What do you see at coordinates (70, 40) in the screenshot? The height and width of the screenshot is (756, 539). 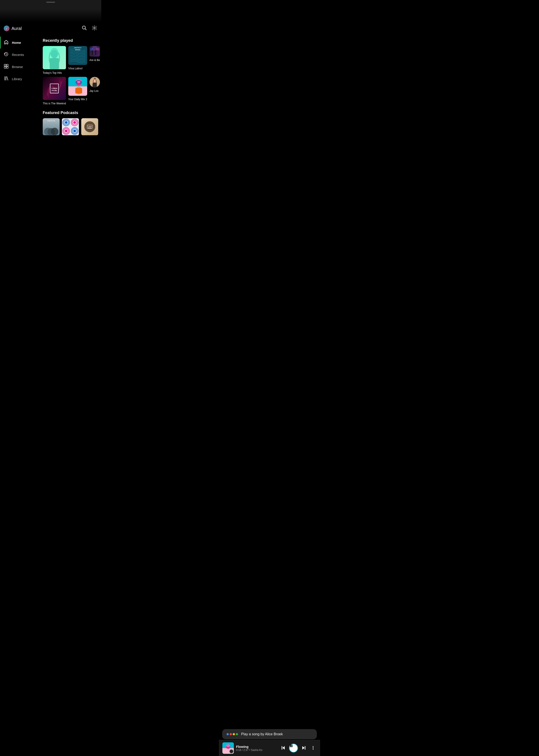 I see `recently-played-title: Recently played` at bounding box center [70, 40].